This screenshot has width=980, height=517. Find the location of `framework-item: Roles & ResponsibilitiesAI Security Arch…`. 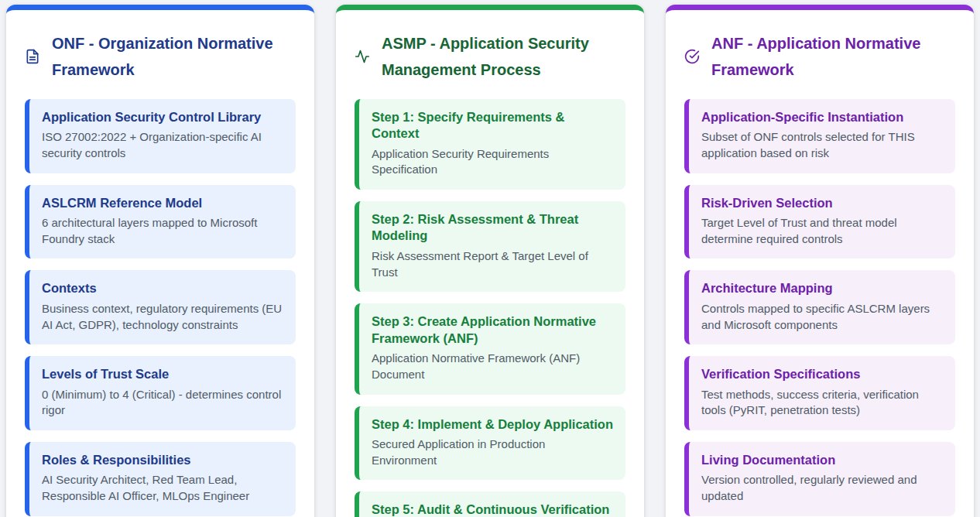

framework-item: Roles & ResponsibilitiesAI Security Arch… is located at coordinates (160, 479).